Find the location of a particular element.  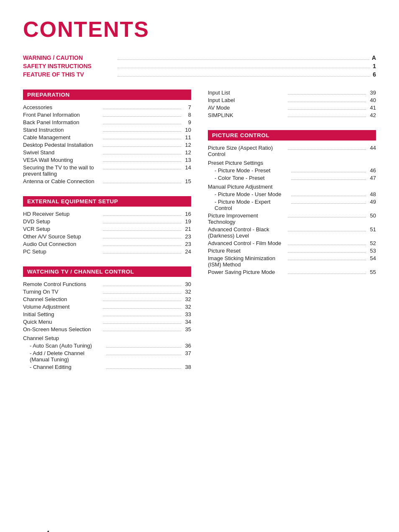

page-number: 4 is located at coordinates (48, 530).